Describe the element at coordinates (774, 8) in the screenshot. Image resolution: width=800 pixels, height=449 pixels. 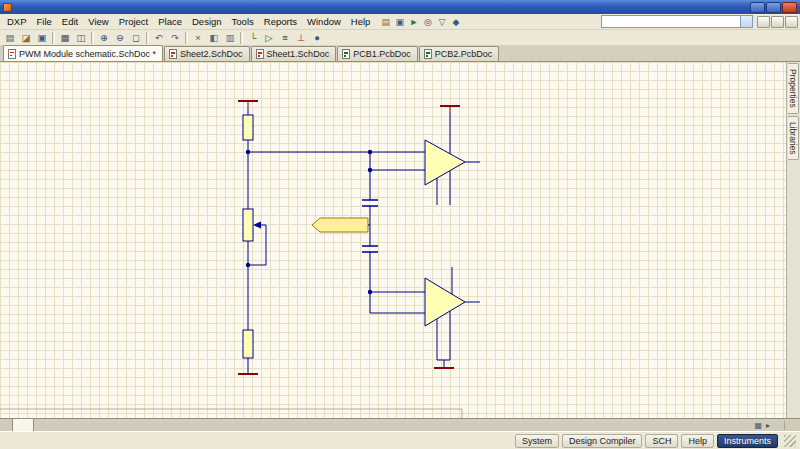
I see `window-controls` at that location.